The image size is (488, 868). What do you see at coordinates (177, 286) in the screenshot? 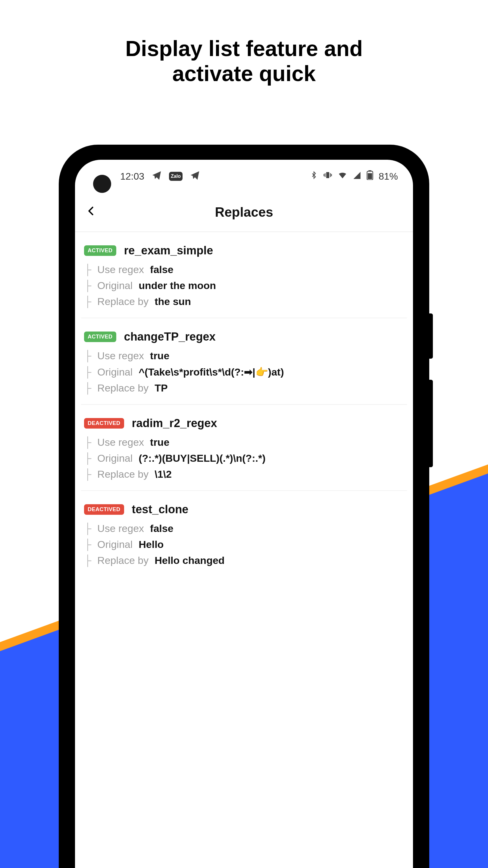
I see `row-value: under the moon` at bounding box center [177, 286].